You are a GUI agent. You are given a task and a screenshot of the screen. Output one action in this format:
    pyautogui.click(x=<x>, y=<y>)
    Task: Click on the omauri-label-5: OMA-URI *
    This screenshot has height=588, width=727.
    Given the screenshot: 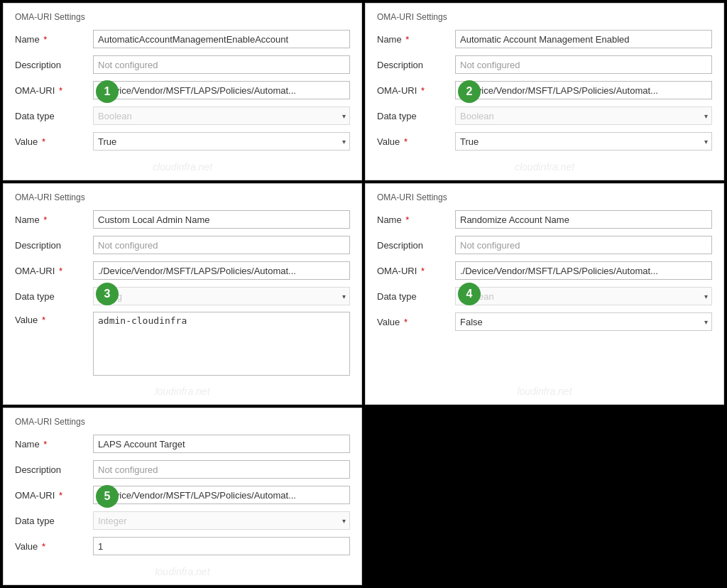 What is the action you would take?
    pyautogui.click(x=54, y=496)
    